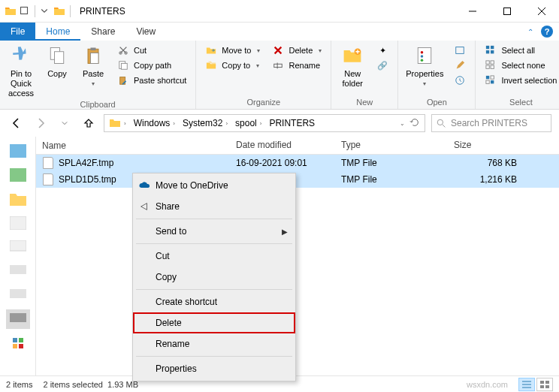  What do you see at coordinates (58, 32) in the screenshot?
I see `tab-home: Home` at bounding box center [58, 32].